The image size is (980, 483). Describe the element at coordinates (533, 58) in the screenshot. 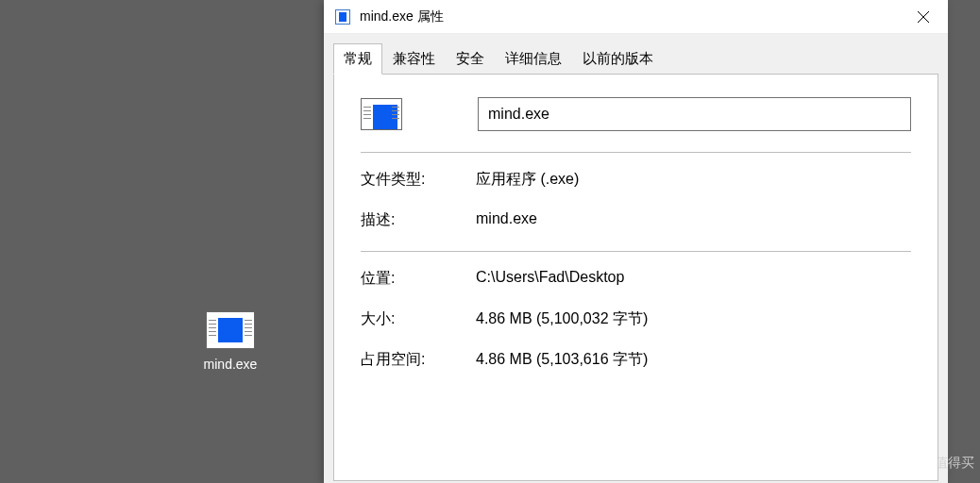

I see `tab-details: 详细信息` at that location.